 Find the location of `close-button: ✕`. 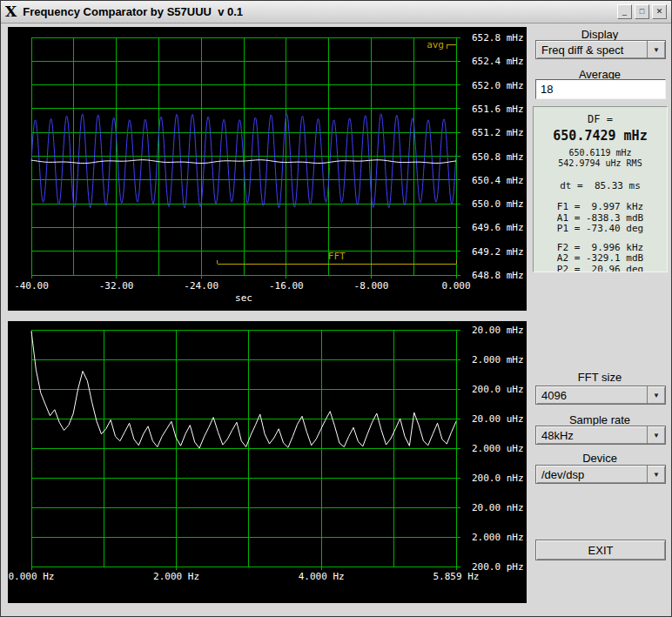

close-button: ✕ is located at coordinates (660, 12).